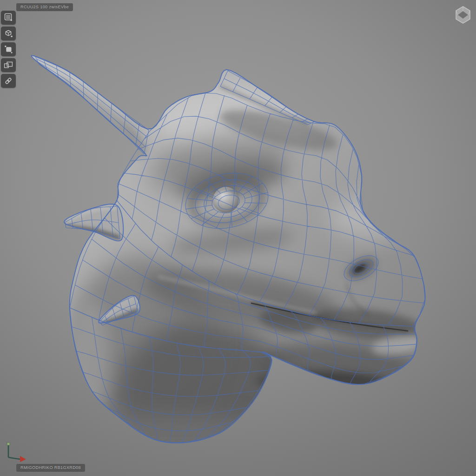 This screenshot has height=476, width=476. What do you see at coordinates (8, 81) in the screenshot?
I see `tool-button-chain-link` at bounding box center [8, 81].